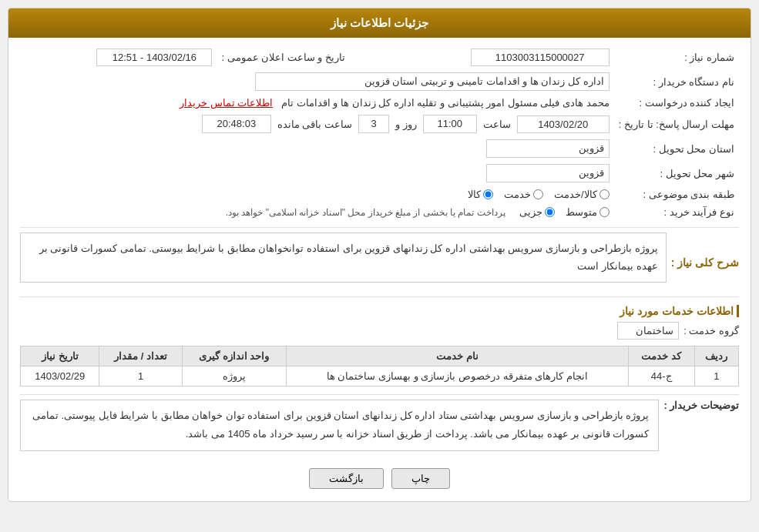 The height and width of the screenshot is (532, 759). Describe the element at coordinates (587, 212) in the screenshot. I see `radio-motavasset: متوسط` at that location.